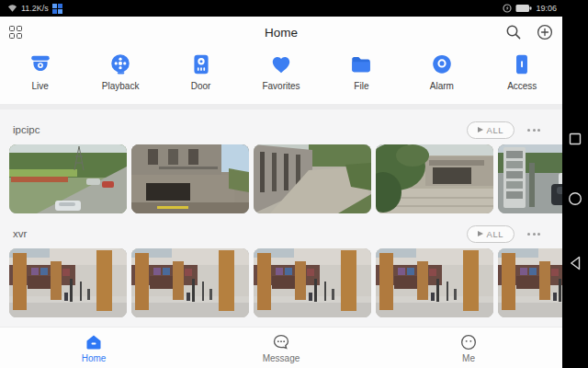  I want to click on shortcut-label: File, so click(361, 86).